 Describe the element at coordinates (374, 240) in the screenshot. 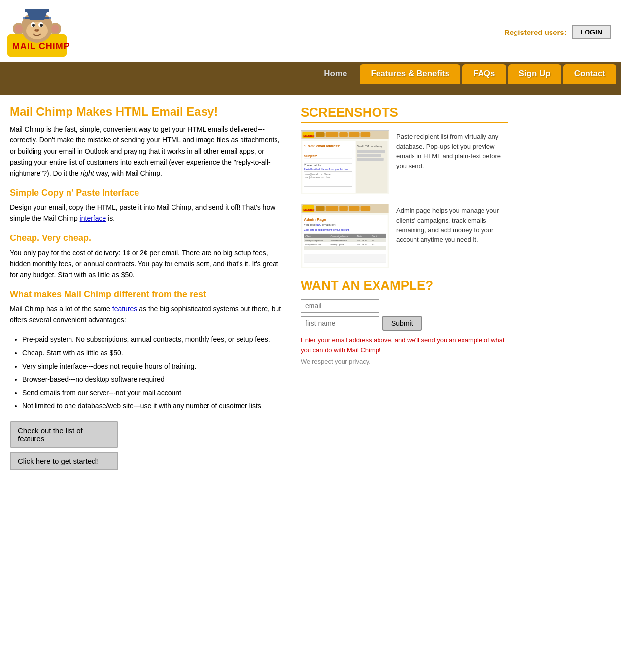

I see `svg-text: 150` at that location.